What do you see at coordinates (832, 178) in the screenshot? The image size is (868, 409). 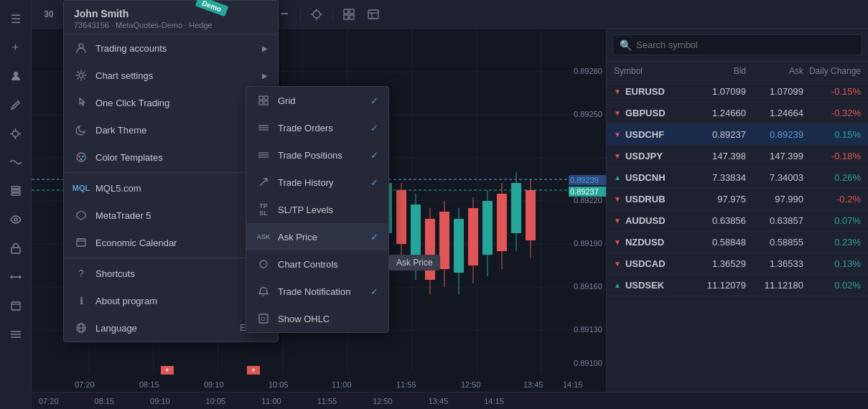 I see `sym-change-usdcnh: 0.26%` at bounding box center [832, 178].